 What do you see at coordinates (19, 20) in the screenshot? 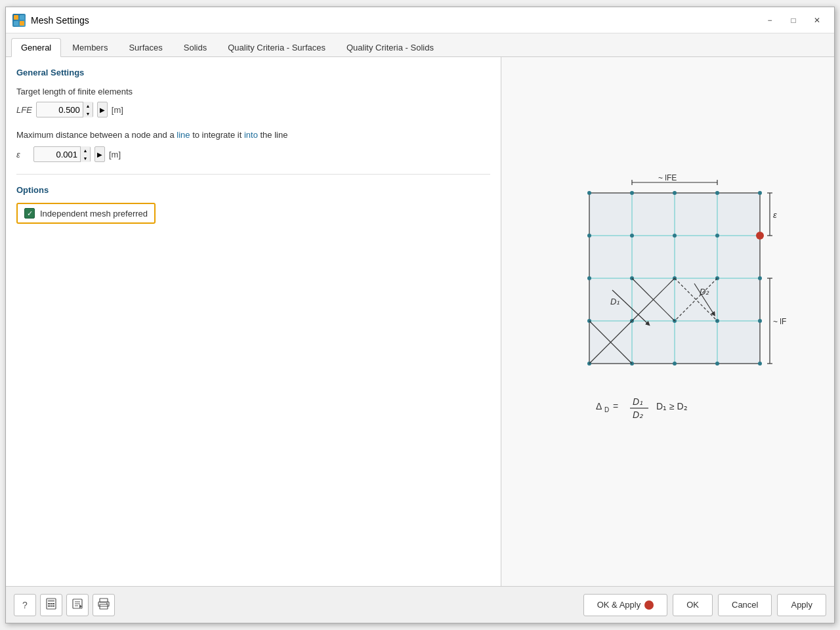
I see `app-icon` at bounding box center [19, 20].